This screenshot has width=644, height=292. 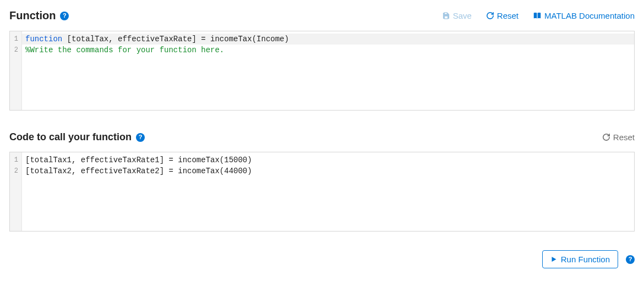 I want to click on function-gutter: 1 2, so click(x=16, y=70).